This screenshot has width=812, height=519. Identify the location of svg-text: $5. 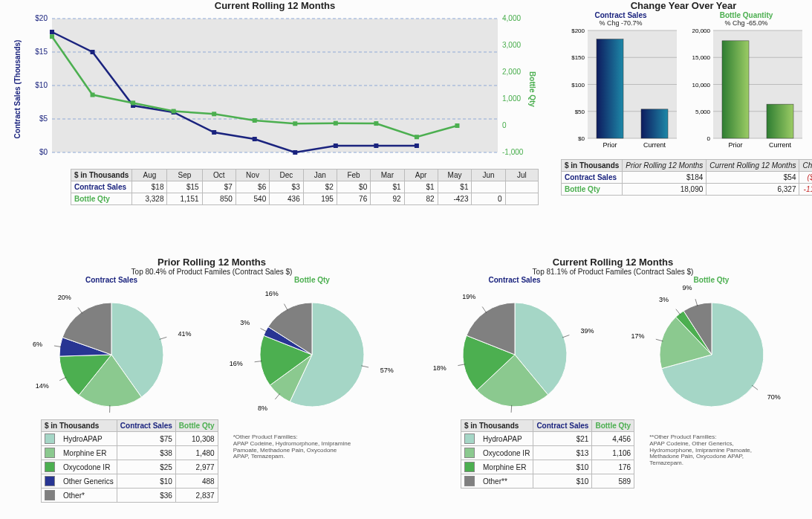
(44, 119).